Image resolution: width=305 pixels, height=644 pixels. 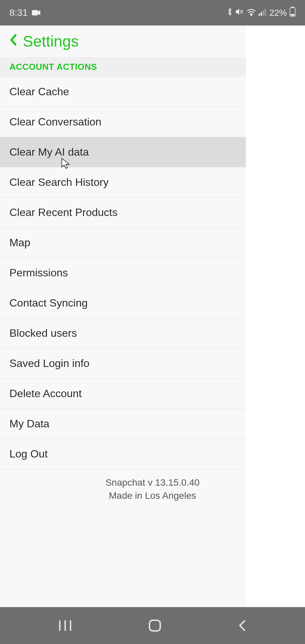 I want to click on status-bar: 8:31, so click(x=152, y=13).